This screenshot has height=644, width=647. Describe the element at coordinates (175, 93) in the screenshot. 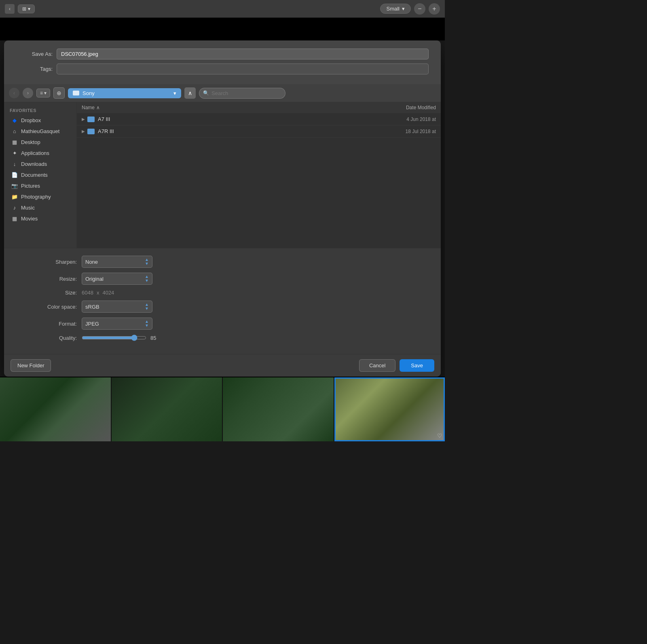

I see `location-chevron: ▾` at that location.